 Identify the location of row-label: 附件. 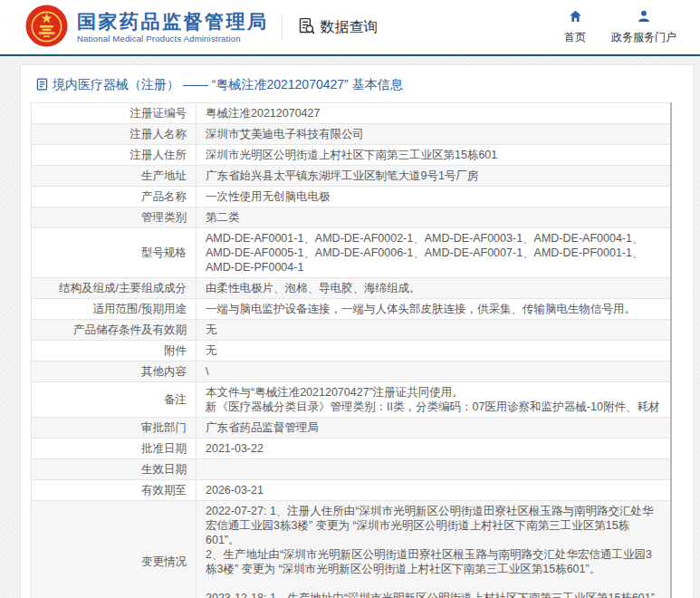
(114, 352).